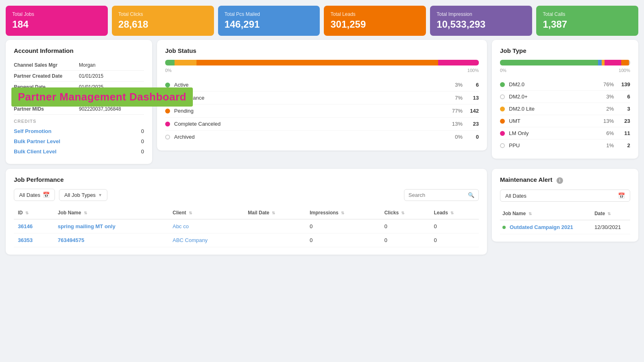 The width and height of the screenshot is (644, 362). What do you see at coordinates (34, 195) in the screenshot?
I see `dates-filter: All Dates 📅` at bounding box center [34, 195].